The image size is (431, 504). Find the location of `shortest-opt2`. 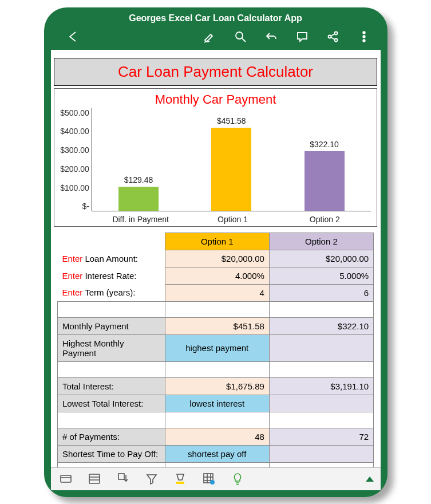

shortest-opt2 is located at coordinates (321, 454).